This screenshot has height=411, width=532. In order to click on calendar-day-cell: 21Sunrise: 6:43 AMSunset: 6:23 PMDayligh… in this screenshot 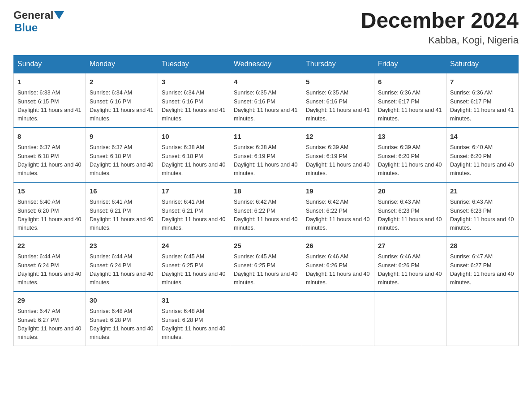, I will do `click(483, 210)`.